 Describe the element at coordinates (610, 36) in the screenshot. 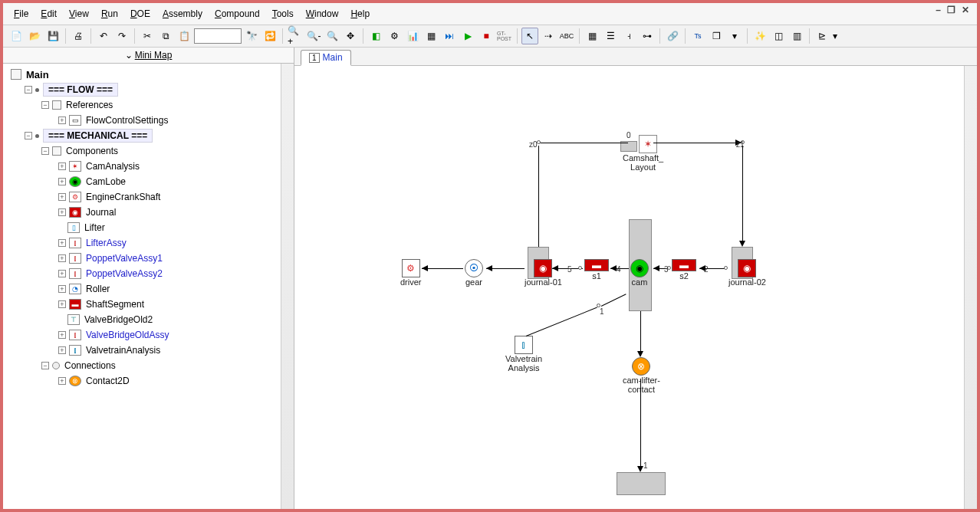

I see `list-icon: ☰` at that location.